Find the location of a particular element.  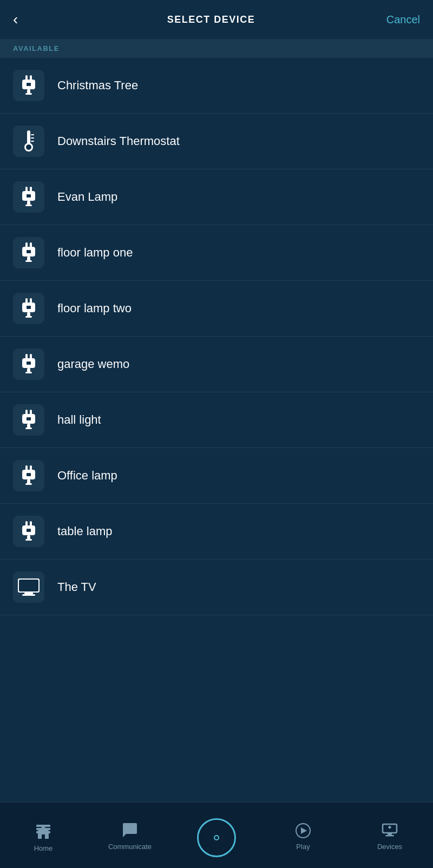

list-item: Christmas Tree is located at coordinates (216, 86).